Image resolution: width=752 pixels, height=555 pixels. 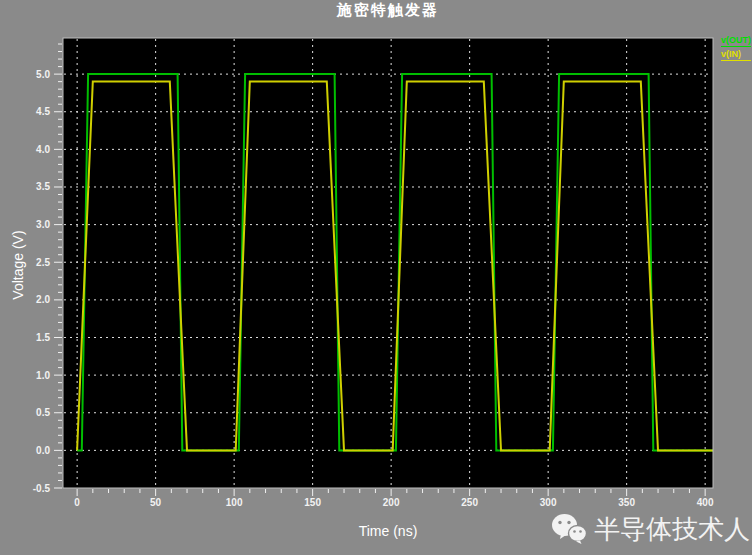 What do you see at coordinates (392, 502) in the screenshot?
I see `svg-text: 200` at bounding box center [392, 502].